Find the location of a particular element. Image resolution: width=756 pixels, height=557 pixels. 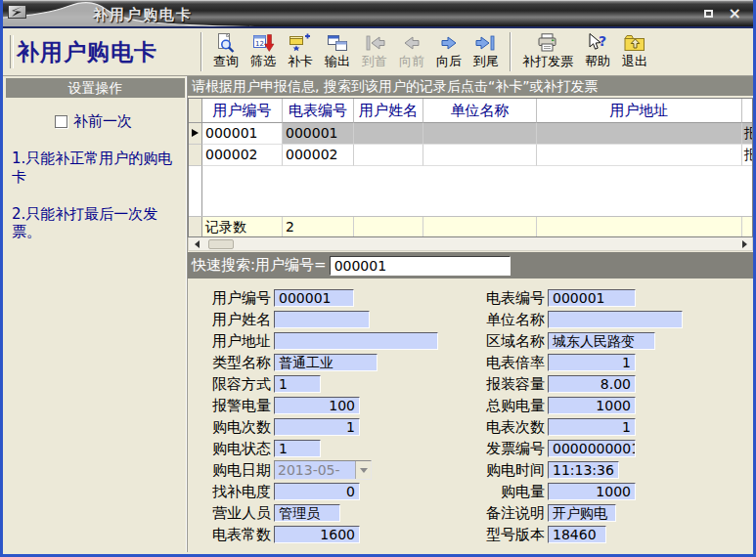

grid-footer-row: 记录数2 is located at coordinates (470, 227).